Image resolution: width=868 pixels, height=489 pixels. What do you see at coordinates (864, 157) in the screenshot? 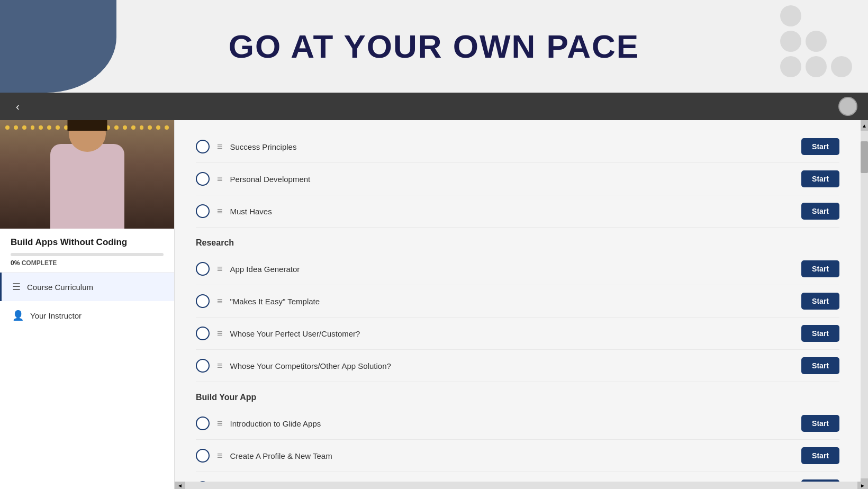
I see `scroll-thumb` at bounding box center [864, 157].